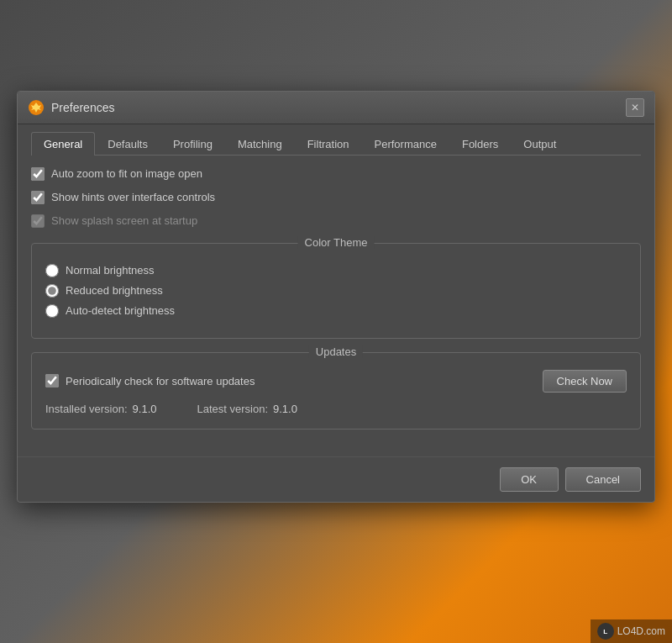  What do you see at coordinates (336, 242) in the screenshot?
I see `color-theme-title: Color Theme` at bounding box center [336, 242].